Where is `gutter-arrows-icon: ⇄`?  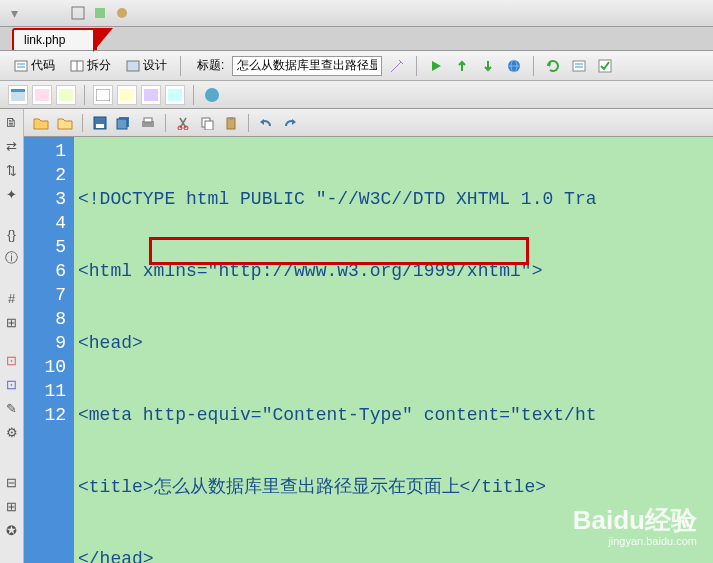 gutter-arrows-icon: ⇄ is located at coordinates (12, 146).